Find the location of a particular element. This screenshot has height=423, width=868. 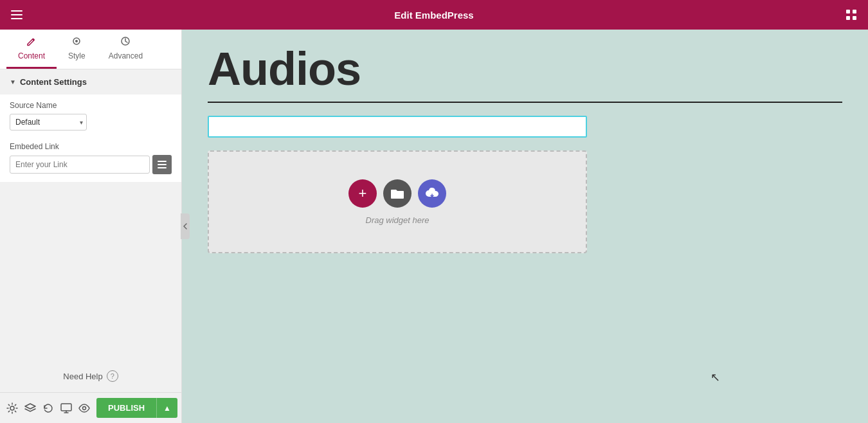

content-settings-header: ▼ Content Settings is located at coordinates (91, 82).